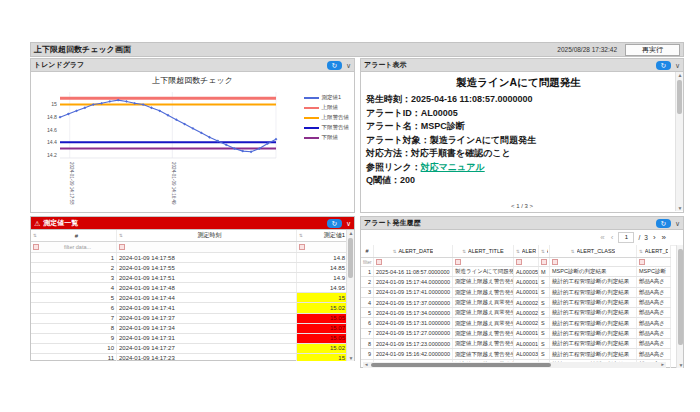 This screenshot has width=700, height=412. I want to click on filter-cell: filter data..., so click(74, 247).